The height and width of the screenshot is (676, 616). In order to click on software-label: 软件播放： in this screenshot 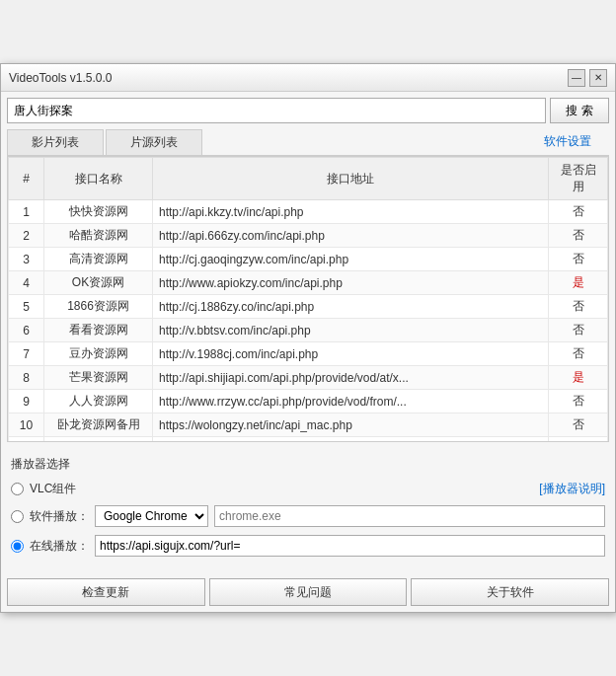, I will do `click(59, 517)`.